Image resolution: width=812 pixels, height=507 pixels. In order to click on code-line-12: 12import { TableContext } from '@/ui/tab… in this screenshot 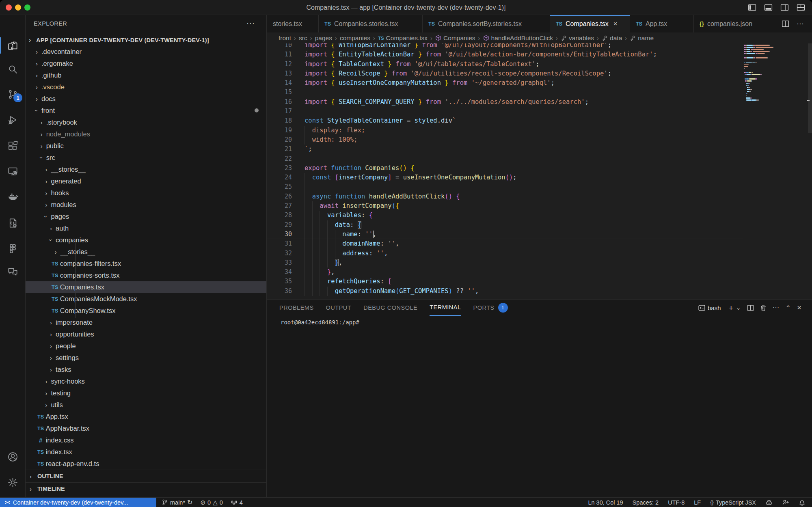, I will do `click(505, 64)`.